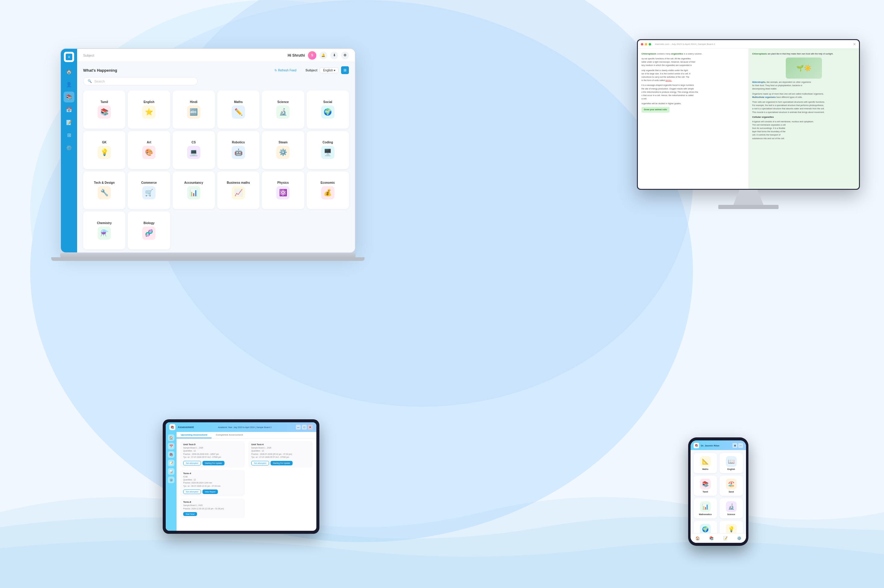 The width and height of the screenshot is (884, 588). Describe the element at coordinates (192, 463) in the screenshot. I see `not-attempted-button-1: Not attempted` at that location.